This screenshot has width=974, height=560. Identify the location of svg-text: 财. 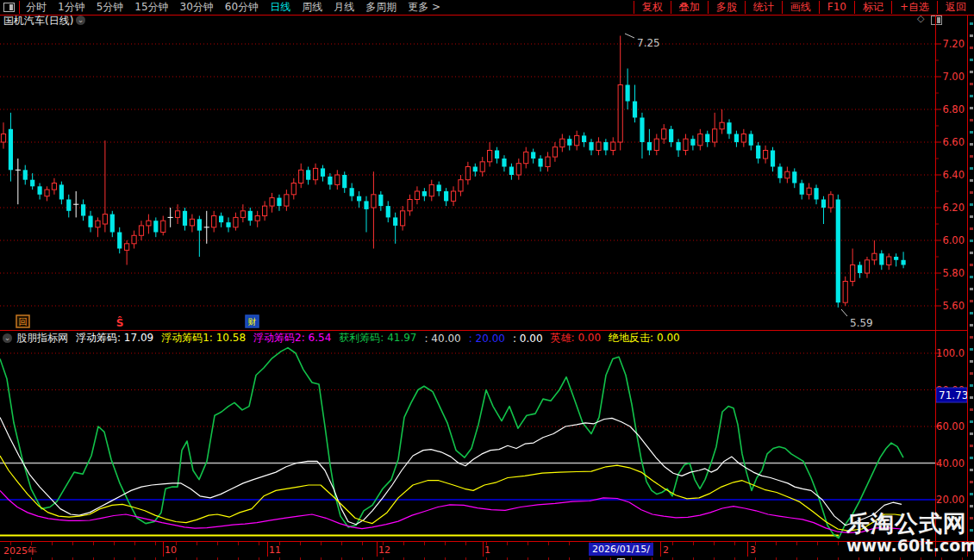
(253, 322).